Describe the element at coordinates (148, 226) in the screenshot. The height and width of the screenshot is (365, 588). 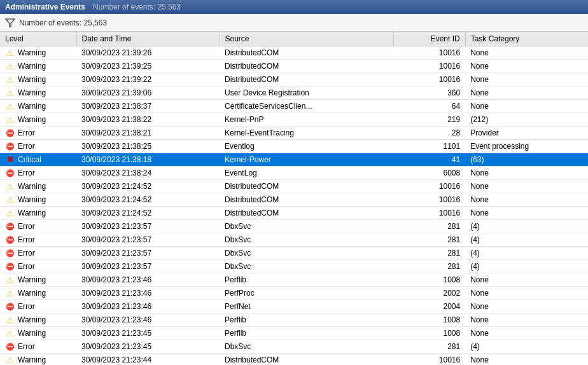
I see `cell-datetime: 30/09/2023 21:23:57` at that location.